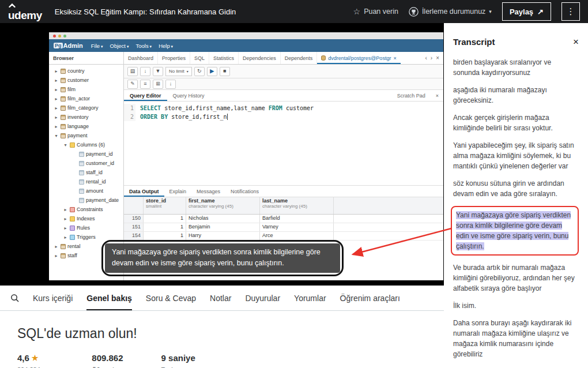 Image resolution: width=588 pixels, height=368 pixels. What do you see at coordinates (53, 298) in the screenshot?
I see `course-tab: Kurs içeriği` at bounding box center [53, 298].